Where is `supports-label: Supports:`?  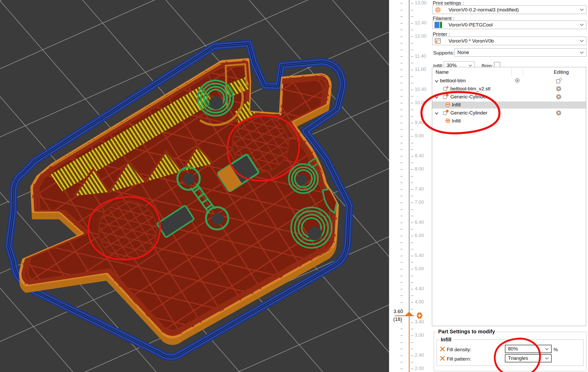
supports-label: Supports: is located at coordinates (444, 53).